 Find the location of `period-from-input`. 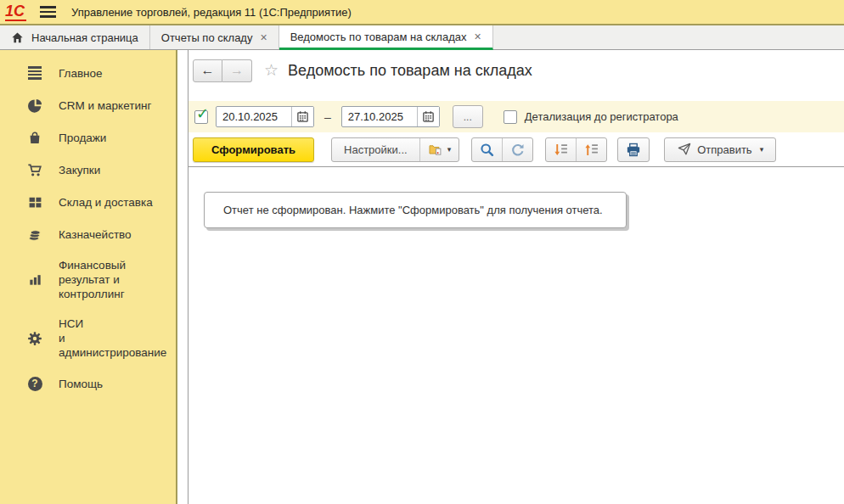

period-from-input is located at coordinates (254, 117).